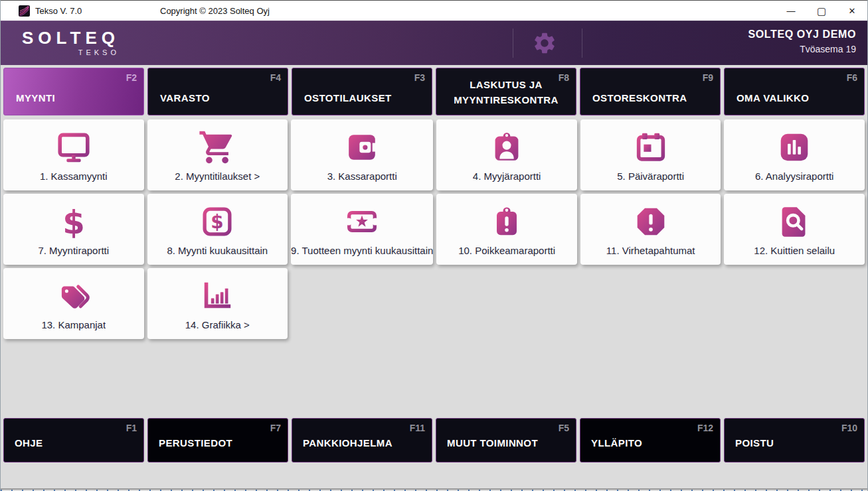 The height and width of the screenshot is (491, 868). Describe the element at coordinates (434, 42) in the screenshot. I see `app-header: SOLTEQ TEKSO SOLTEQ OYJ DEMO Tvöasema 19` at that location.